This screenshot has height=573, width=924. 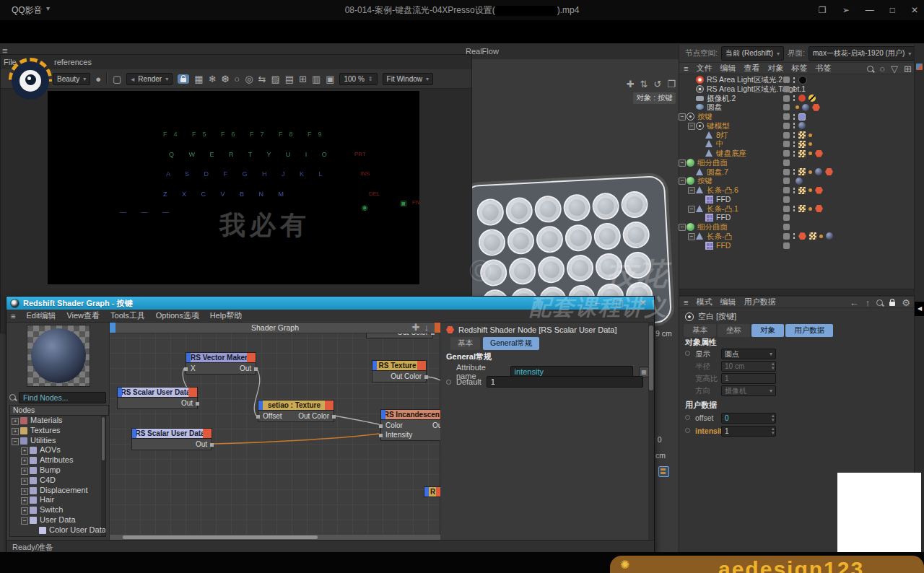 I want to click on yellow-tag-icon, so click(x=812, y=98).